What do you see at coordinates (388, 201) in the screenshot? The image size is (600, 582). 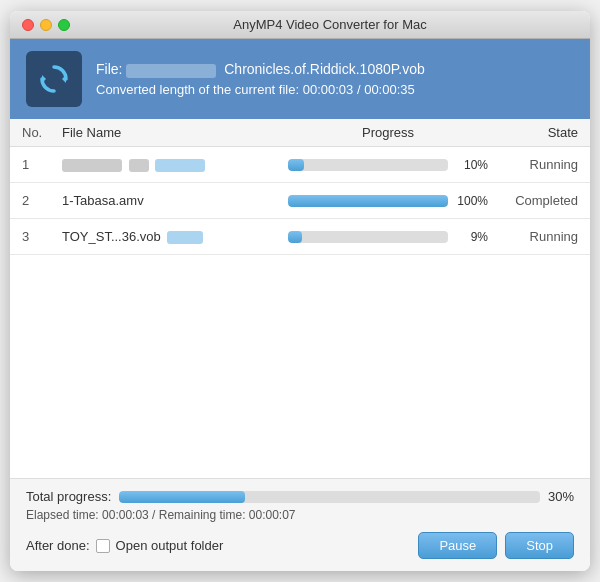 I see `row2-progress: 100%` at bounding box center [388, 201].